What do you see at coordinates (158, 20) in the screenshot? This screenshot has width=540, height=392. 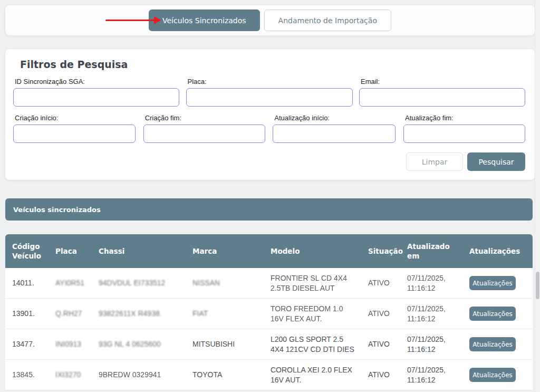 I see `arrow-head-icon` at bounding box center [158, 20].